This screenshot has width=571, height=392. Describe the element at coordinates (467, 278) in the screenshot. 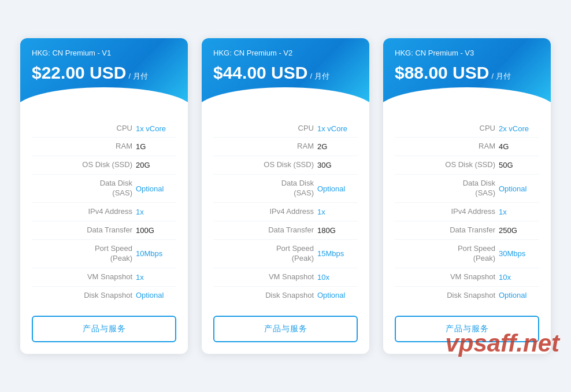

I see `spec-row-v3-7: VM Snapshot10x` at that location.